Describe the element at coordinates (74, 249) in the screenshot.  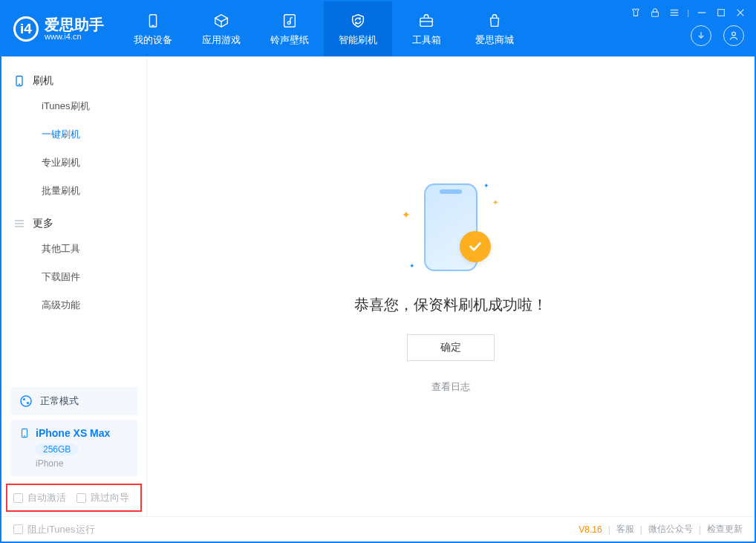
I see `sidebar-item-other-tools: 其他工具` at that location.